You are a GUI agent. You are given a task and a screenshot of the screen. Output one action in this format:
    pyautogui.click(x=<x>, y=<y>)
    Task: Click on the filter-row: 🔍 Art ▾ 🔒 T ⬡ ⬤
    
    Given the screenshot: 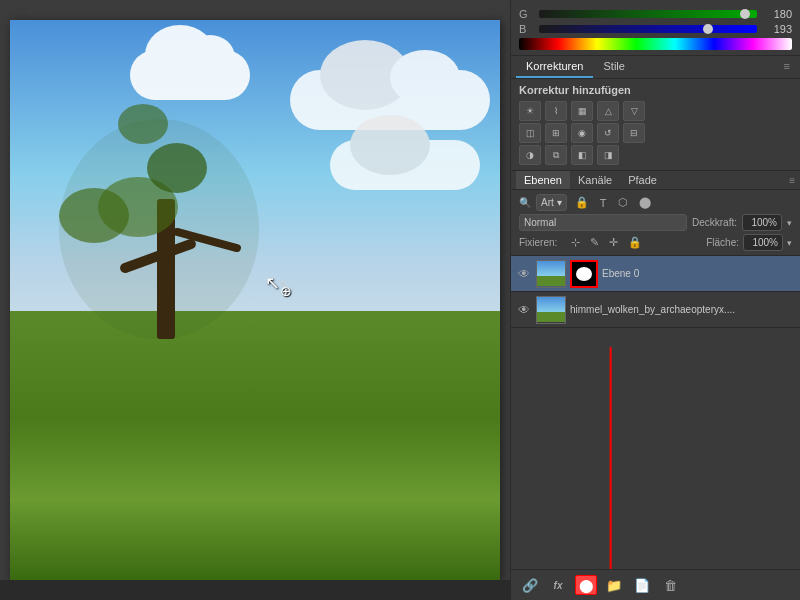 What is the action you would take?
    pyautogui.click(x=656, y=202)
    